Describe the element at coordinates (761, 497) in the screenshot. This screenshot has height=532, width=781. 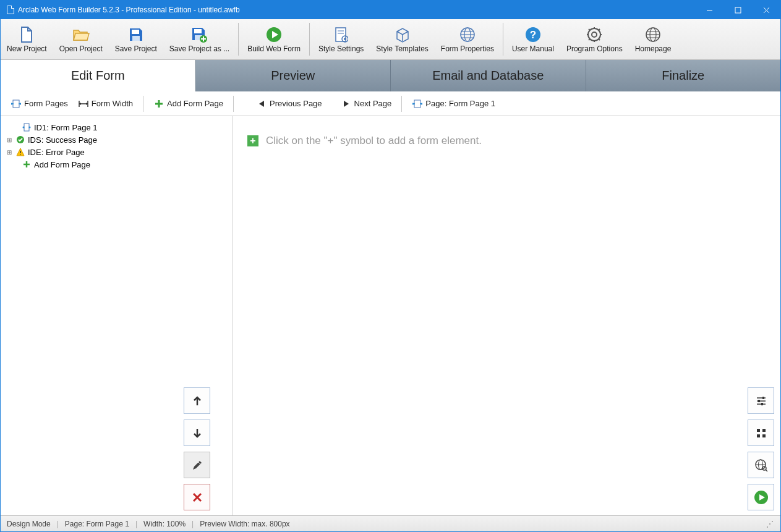
I see `run-button` at that location.